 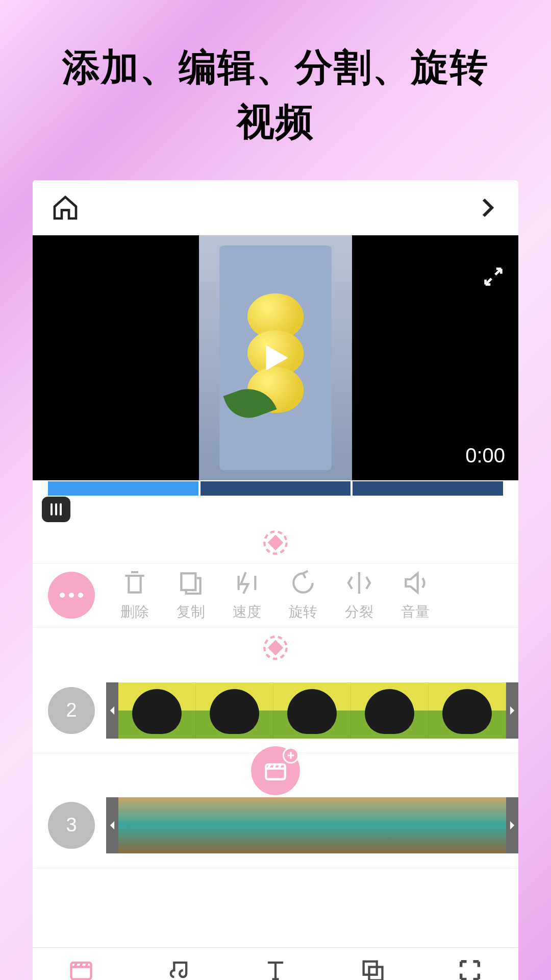 What do you see at coordinates (303, 612) in the screenshot?
I see `rotate-label: 旋转` at bounding box center [303, 612].